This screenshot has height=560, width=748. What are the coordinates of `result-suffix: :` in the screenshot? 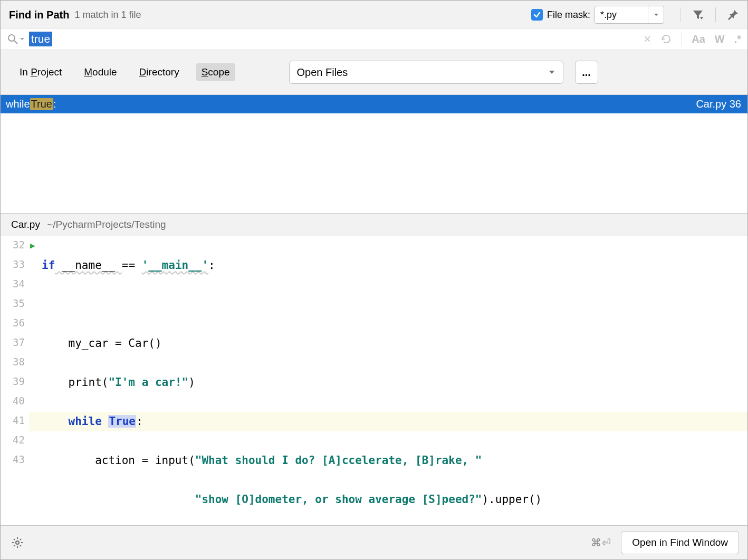 It's located at (55, 104).